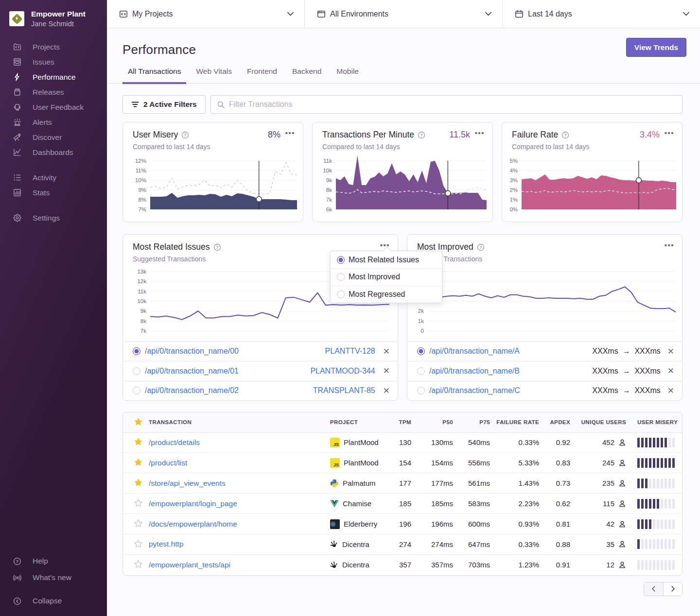  I want to click on svg-text: 0%, so click(514, 209).